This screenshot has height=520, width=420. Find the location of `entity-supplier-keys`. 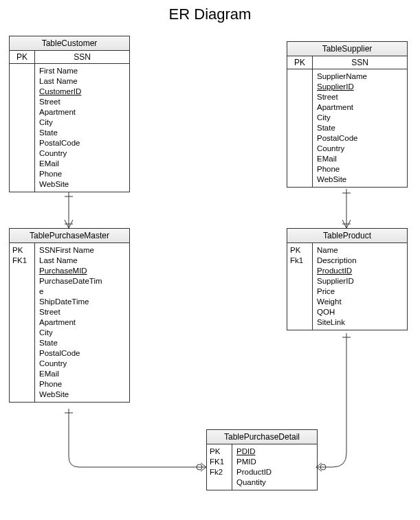

entity-supplier-keys is located at coordinates (300, 71).